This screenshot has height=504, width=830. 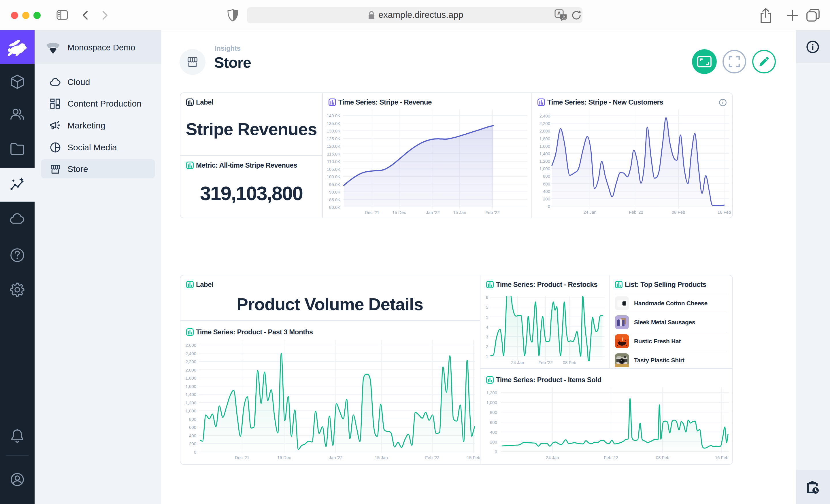 I want to click on svg-text: 文, so click(x=564, y=17).